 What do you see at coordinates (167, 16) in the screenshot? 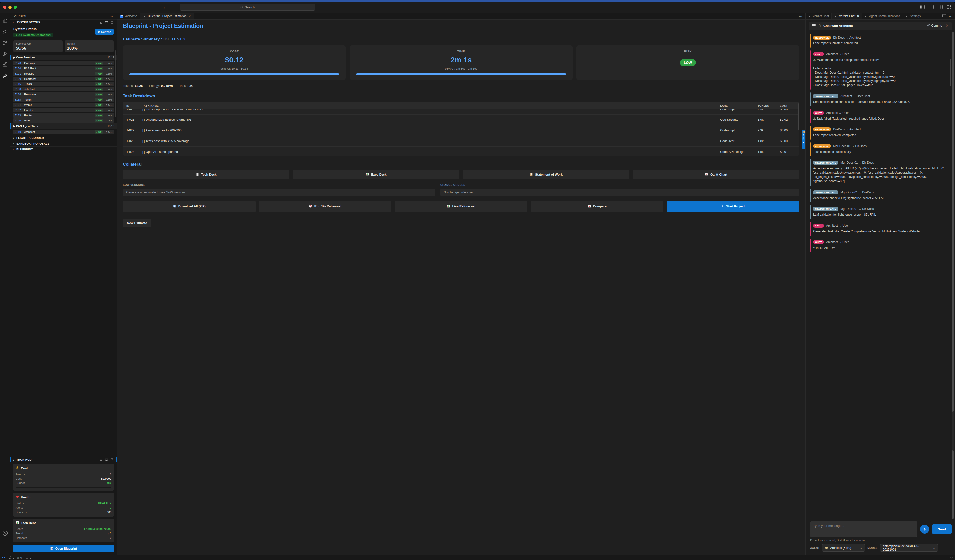
I see `tab-label: Blueprint - Project Estimation` at bounding box center [167, 16].